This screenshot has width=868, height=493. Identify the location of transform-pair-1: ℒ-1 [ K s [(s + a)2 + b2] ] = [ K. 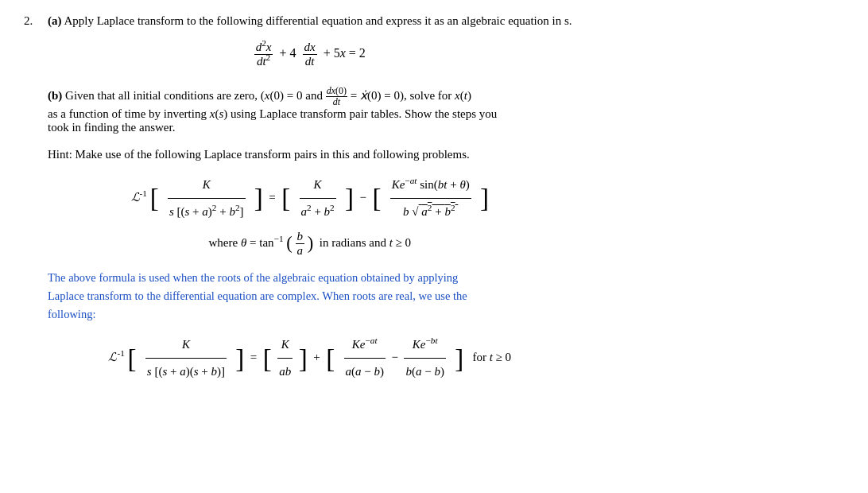
(310, 199).